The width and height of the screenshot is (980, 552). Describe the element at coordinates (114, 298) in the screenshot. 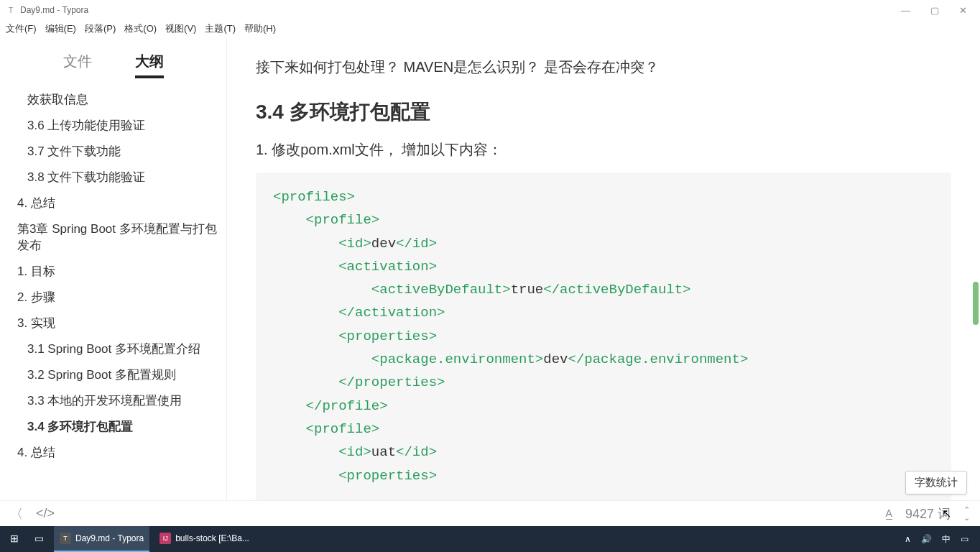

I see `outline-item: 2. 步骤` at that location.